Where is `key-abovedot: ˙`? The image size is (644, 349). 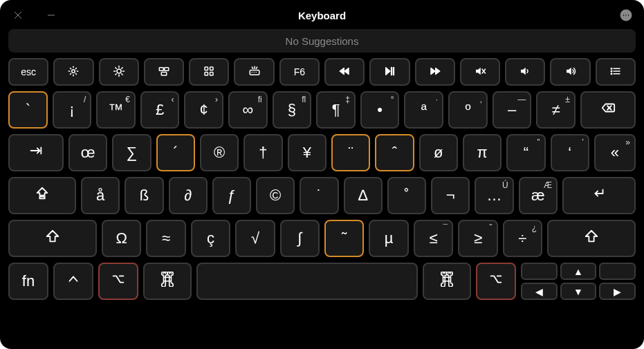
key-abovedot: ˙ is located at coordinates (319, 196).